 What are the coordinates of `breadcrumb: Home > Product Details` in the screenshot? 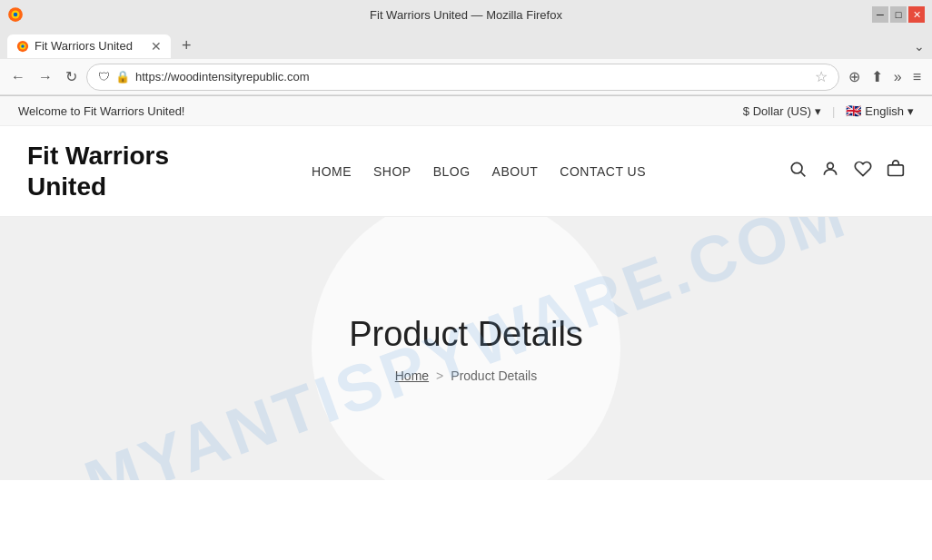 It's located at (466, 376).